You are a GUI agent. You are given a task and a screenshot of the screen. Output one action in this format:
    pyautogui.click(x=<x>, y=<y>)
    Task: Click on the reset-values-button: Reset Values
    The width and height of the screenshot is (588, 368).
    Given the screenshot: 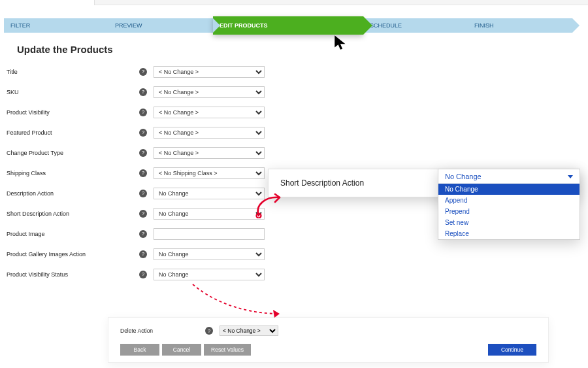 What is the action you would take?
    pyautogui.click(x=227, y=350)
    